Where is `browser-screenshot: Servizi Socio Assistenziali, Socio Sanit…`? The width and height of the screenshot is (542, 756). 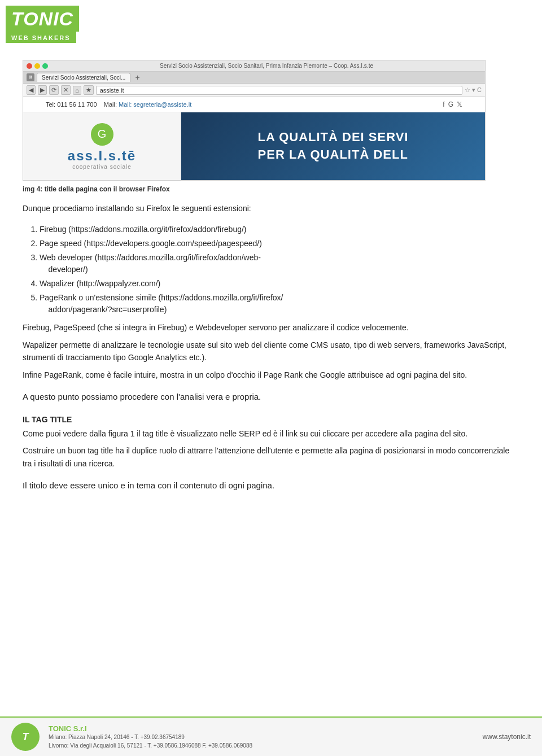
browser-screenshot: Servizi Socio Assistenziali, Socio Sanit… is located at coordinates (254, 120).